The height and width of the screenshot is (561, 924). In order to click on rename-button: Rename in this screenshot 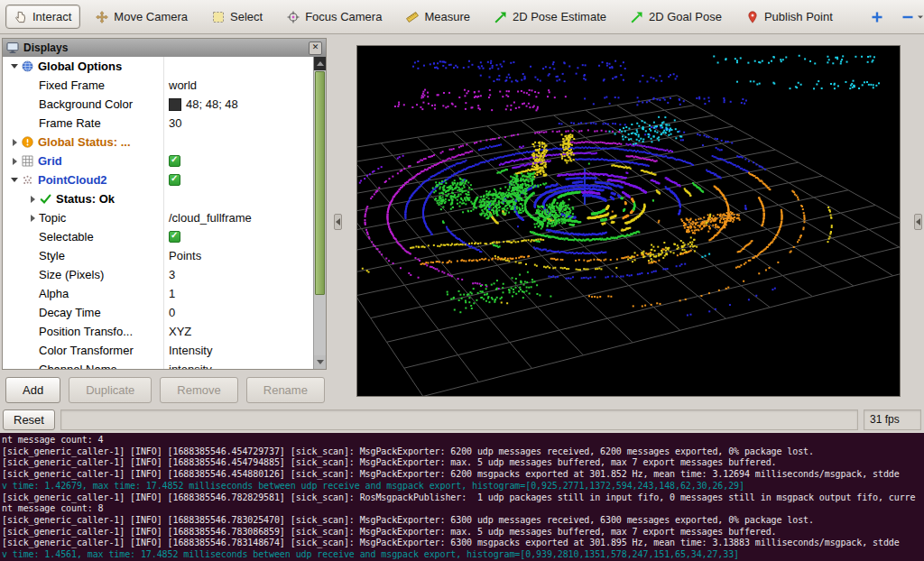, I will do `click(285, 390)`.